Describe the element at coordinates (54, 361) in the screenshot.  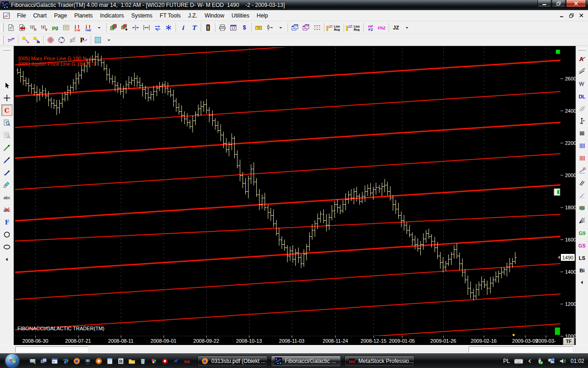
I see `quicklaunch-explorer-window-icon` at that location.